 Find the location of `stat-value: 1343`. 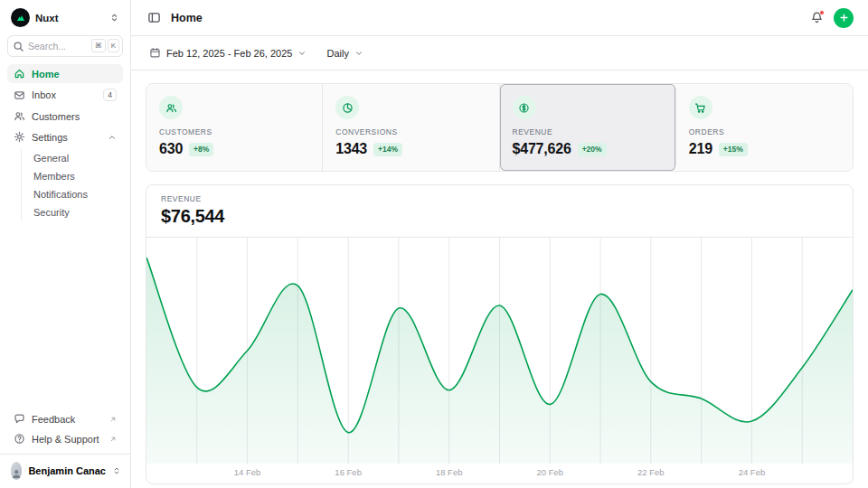

stat-value: 1343 is located at coordinates (351, 149).